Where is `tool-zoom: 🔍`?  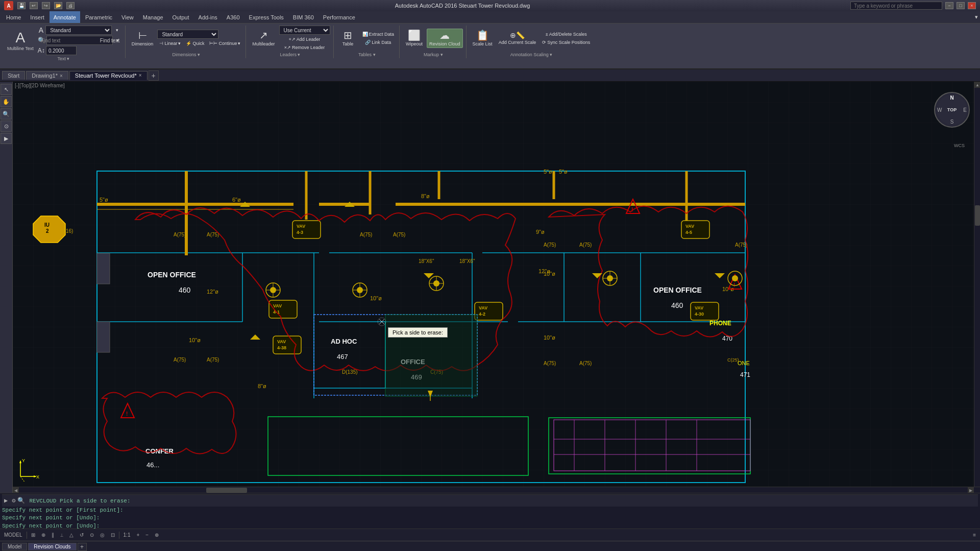 tool-zoom: 🔍 is located at coordinates (6, 114).